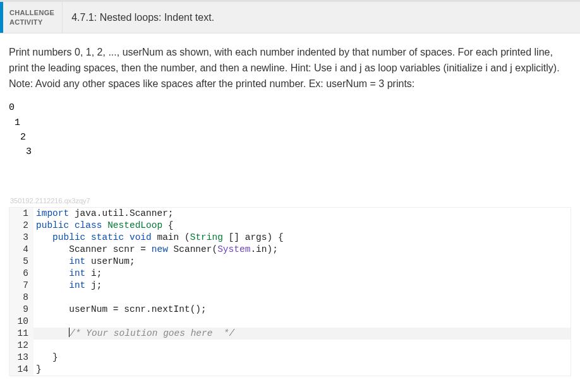 The height and width of the screenshot is (392, 580). What do you see at coordinates (290, 370) in the screenshot?
I see `code-line: 14}` at bounding box center [290, 370].